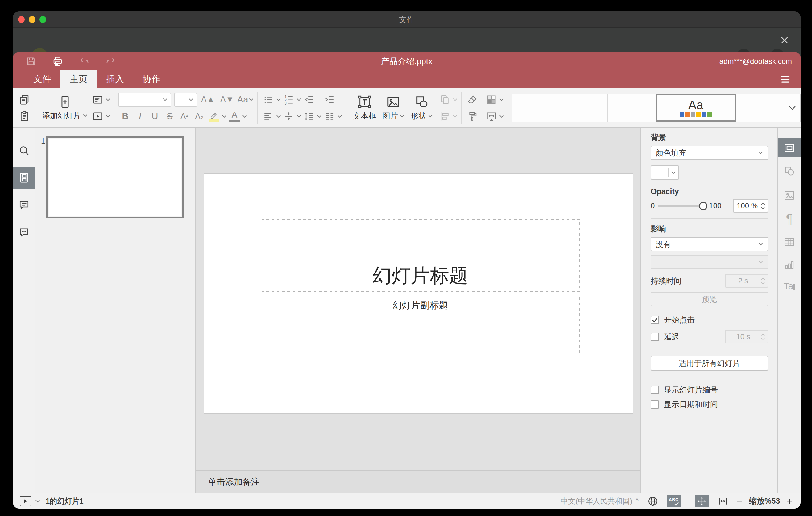 This screenshot has height=516, width=812. Describe the element at coordinates (115, 177) in the screenshot. I see `slide-thumbnail` at that location.